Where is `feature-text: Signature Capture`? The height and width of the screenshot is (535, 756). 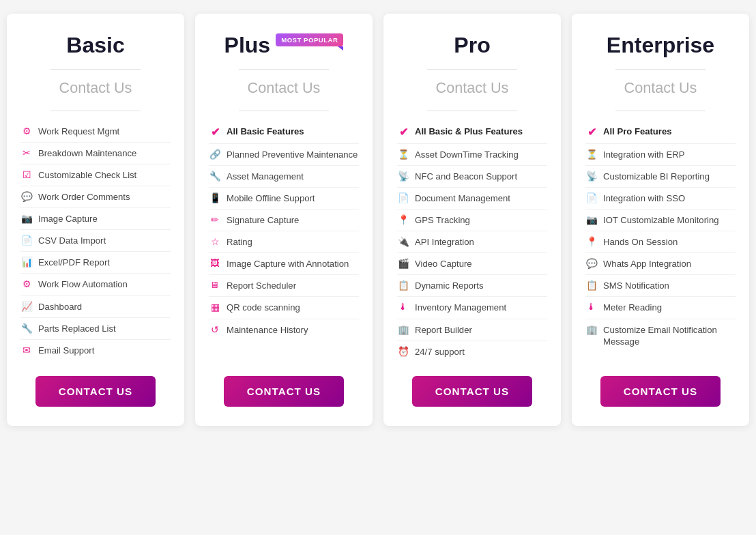
feature-text: Signature Capture is located at coordinates (293, 220).